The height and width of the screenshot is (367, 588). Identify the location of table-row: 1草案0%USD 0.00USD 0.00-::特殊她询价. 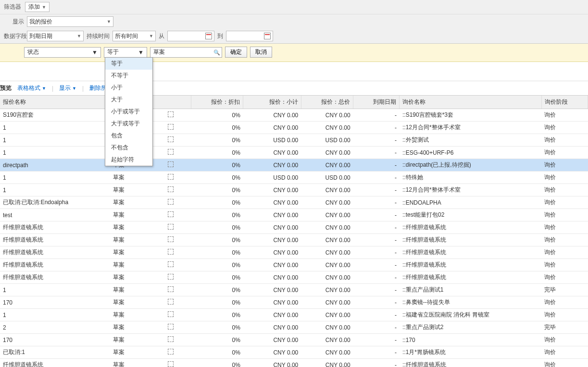
(294, 178).